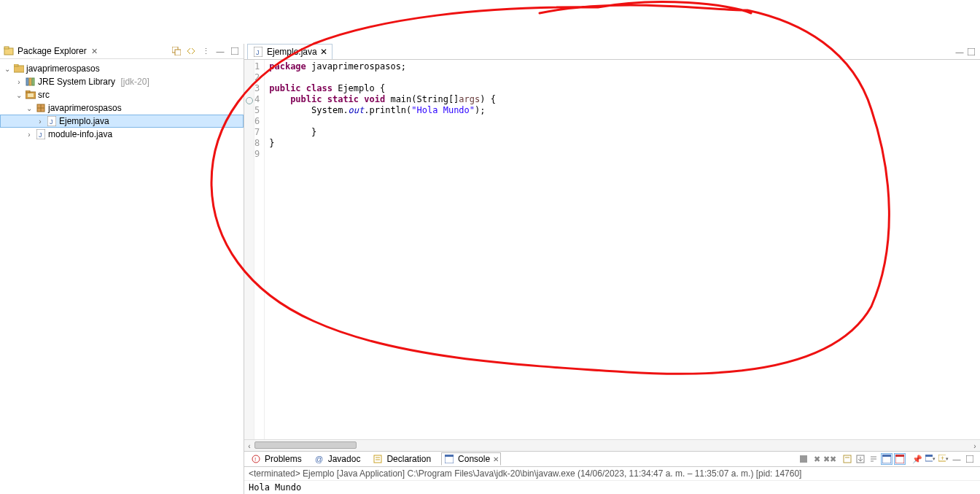 This screenshot has height=494, width=980. Describe the element at coordinates (449, 459) in the screenshot. I see `console-icon` at that location.